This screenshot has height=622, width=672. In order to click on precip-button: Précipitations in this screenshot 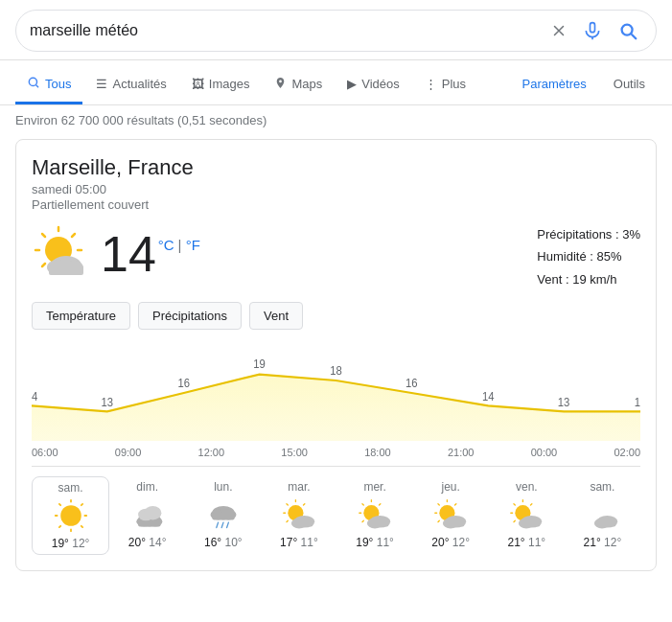, I will do `click(190, 316)`.